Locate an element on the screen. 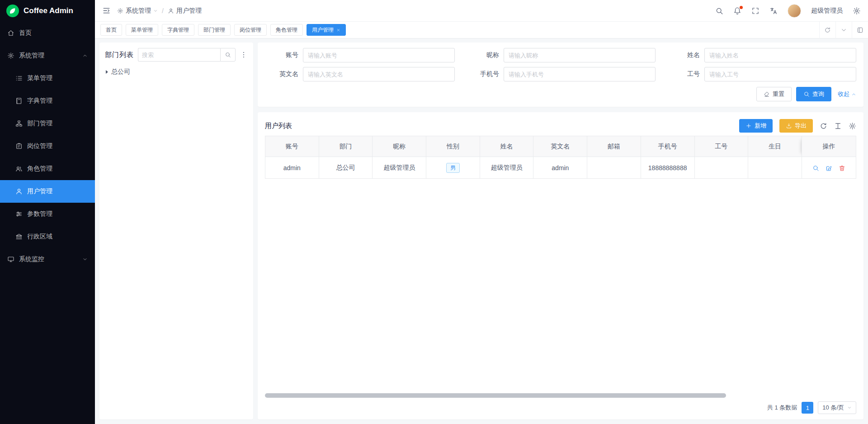 The width and height of the screenshot is (868, 424). tab-dict-mgmt: 字典管理 is located at coordinates (178, 30).